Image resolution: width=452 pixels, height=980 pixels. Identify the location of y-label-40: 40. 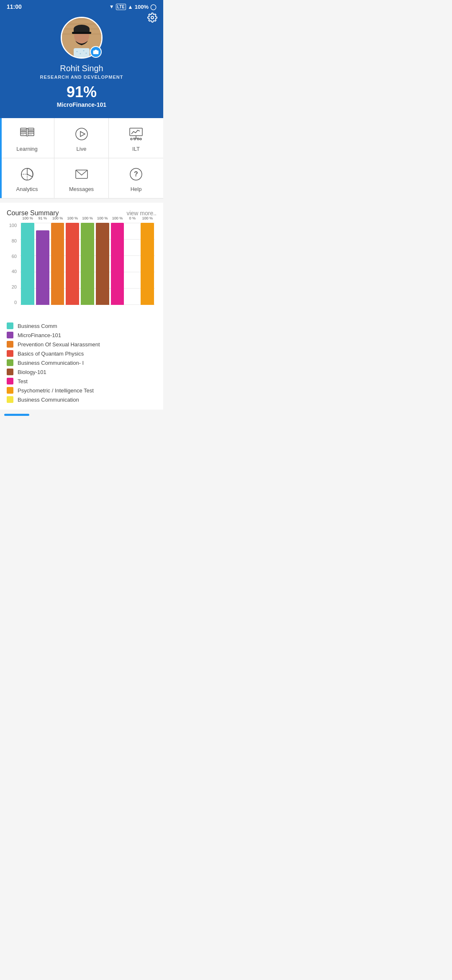
(12, 271).